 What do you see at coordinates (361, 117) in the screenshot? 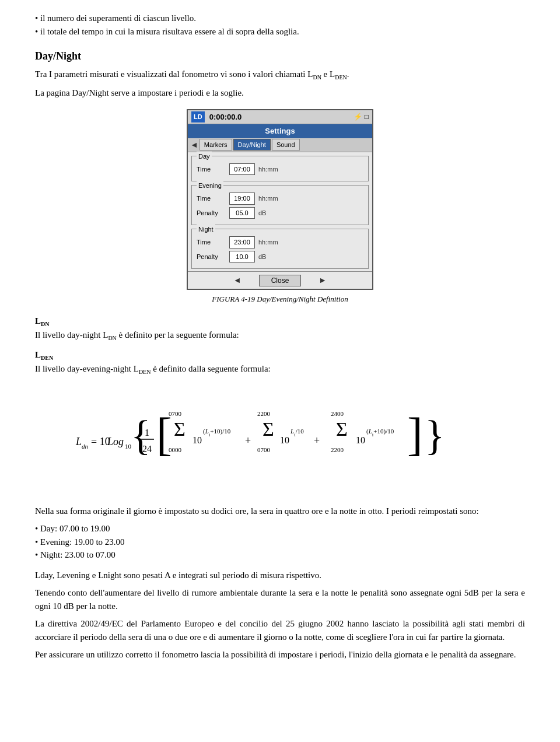
I see `device-icons: ⚡ □` at bounding box center [361, 117].